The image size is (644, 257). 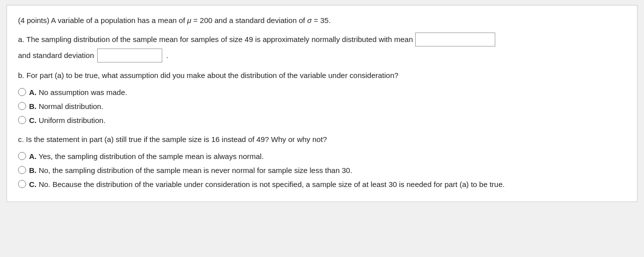 What do you see at coordinates (130, 56) in the screenshot?
I see `answer-box-std-dev` at bounding box center [130, 56].